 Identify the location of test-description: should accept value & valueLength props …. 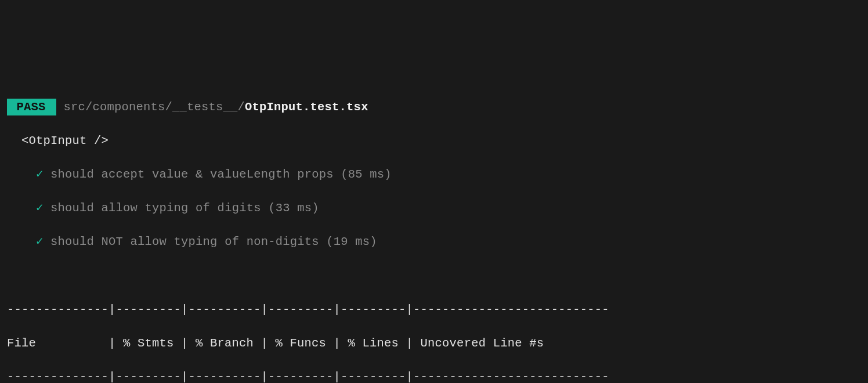
(221, 174).